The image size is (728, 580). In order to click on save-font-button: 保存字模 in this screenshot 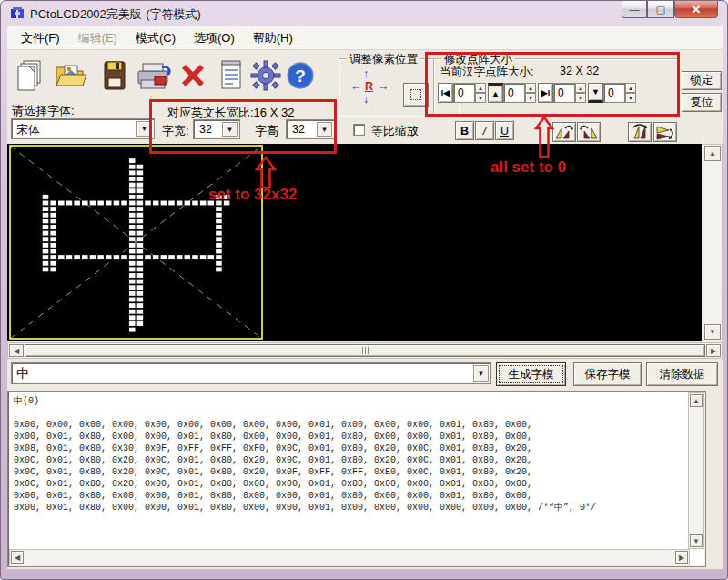, I will do `click(608, 374)`.